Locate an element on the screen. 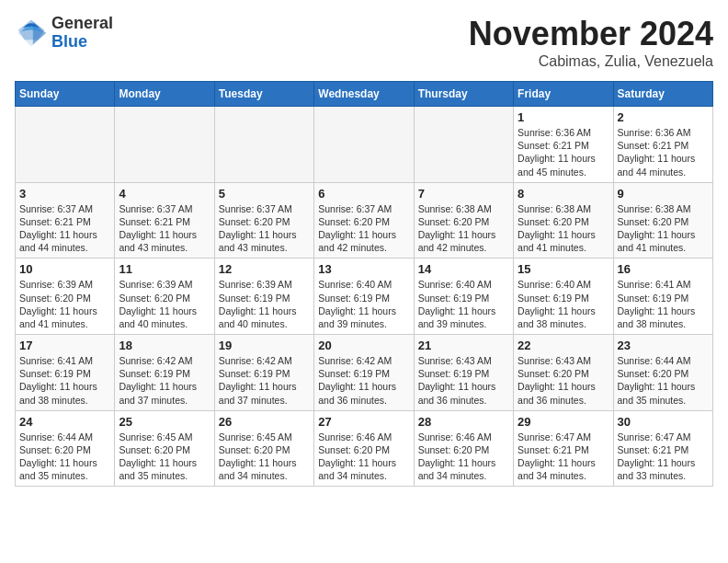  day-number: 11 is located at coordinates (164, 269).